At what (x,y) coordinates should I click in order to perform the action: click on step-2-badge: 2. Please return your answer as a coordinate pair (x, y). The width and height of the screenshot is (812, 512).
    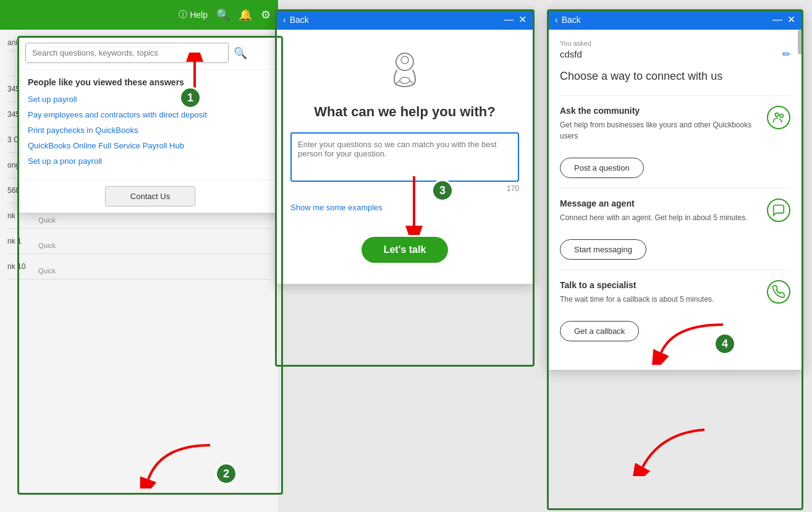
    Looking at the image, I should click on (226, 474).